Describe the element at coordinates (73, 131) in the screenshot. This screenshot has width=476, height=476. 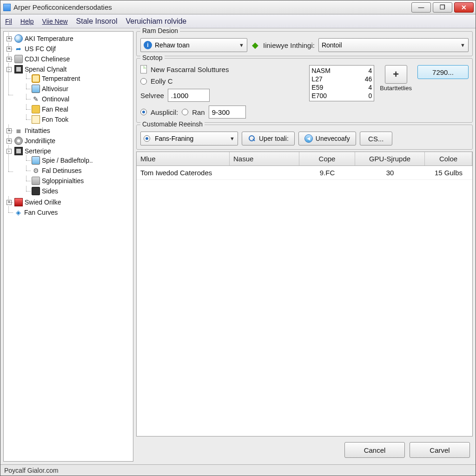
I see `tree-item: +≣I'nitatties` at that location.